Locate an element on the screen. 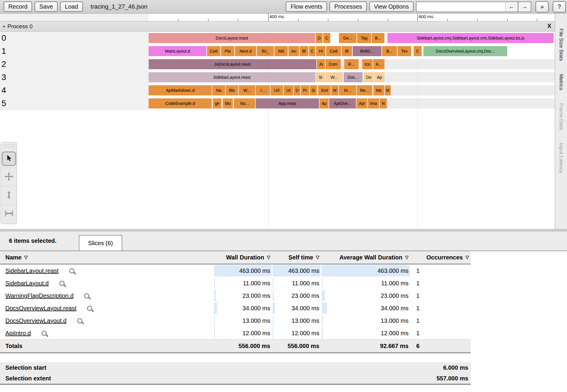 Image resolution: width=567 pixels, height=392 pixels. trace-slice: Ima is located at coordinates (373, 103).